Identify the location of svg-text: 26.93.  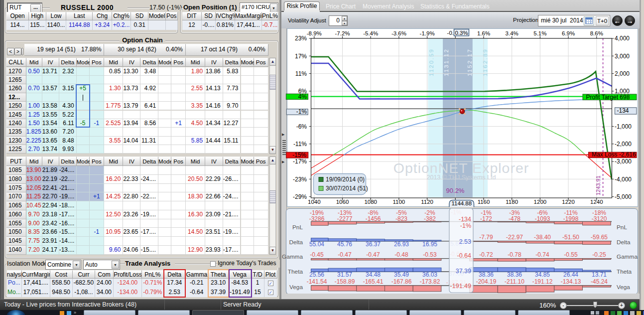
(401, 244).